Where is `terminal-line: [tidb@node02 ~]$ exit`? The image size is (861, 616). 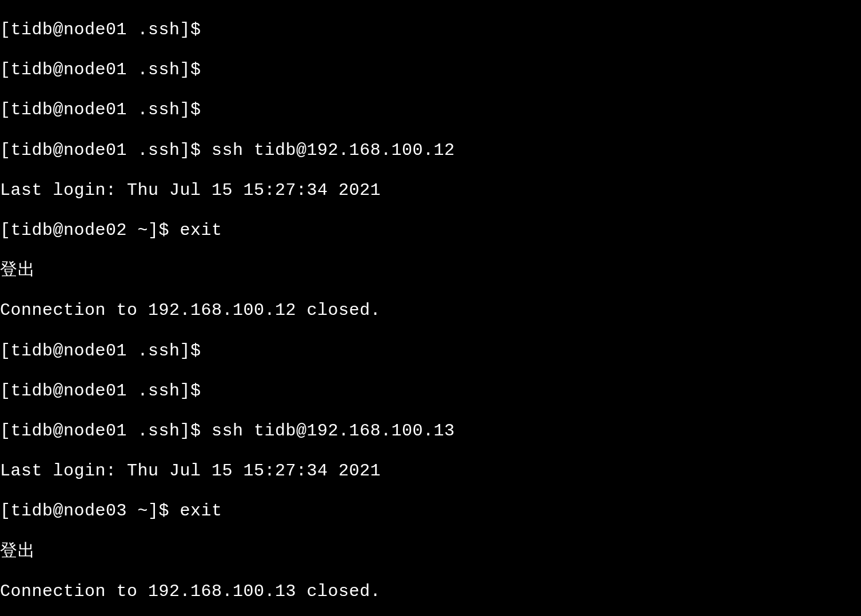 terminal-line: [tidb@node02 ~]$ exit is located at coordinates (431, 231).